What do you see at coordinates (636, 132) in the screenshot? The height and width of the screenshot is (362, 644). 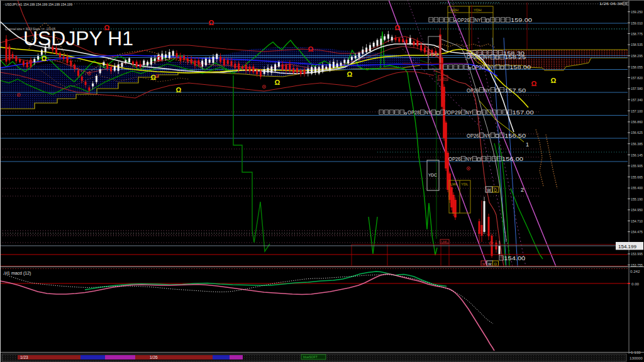 I see `svg-text: 156.625` at bounding box center [636, 132].